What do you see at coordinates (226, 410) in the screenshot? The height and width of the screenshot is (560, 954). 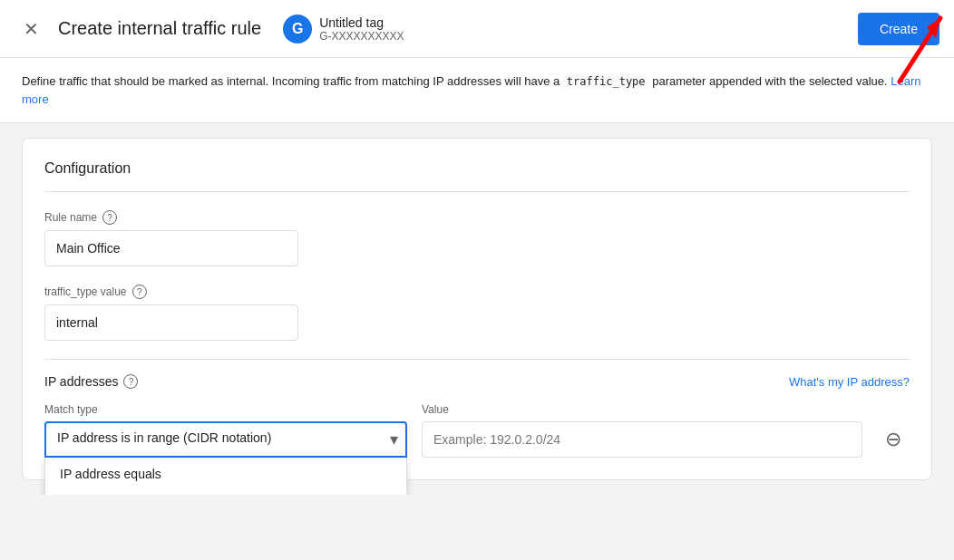 I see `match-type-sublabel: Match type` at bounding box center [226, 410].